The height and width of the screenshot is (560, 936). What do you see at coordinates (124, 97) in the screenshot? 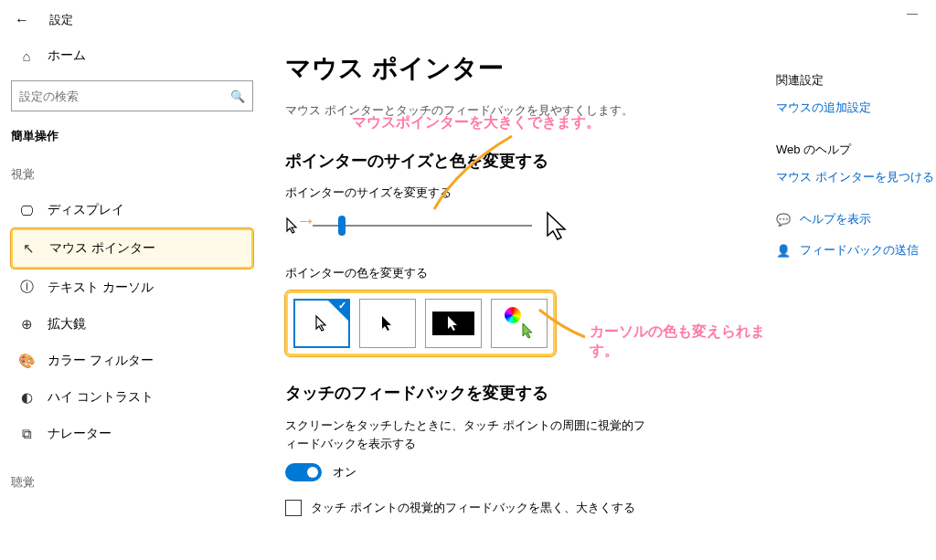
I see `search-input` at bounding box center [124, 97].